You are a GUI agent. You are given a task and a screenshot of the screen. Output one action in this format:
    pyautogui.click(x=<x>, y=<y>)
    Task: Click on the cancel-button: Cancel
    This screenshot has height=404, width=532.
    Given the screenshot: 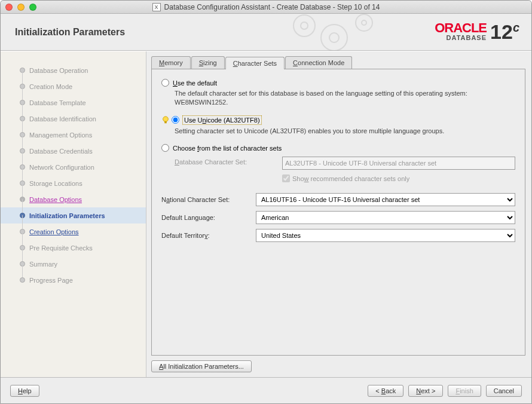 What is the action you would take?
    pyautogui.click(x=504, y=391)
    